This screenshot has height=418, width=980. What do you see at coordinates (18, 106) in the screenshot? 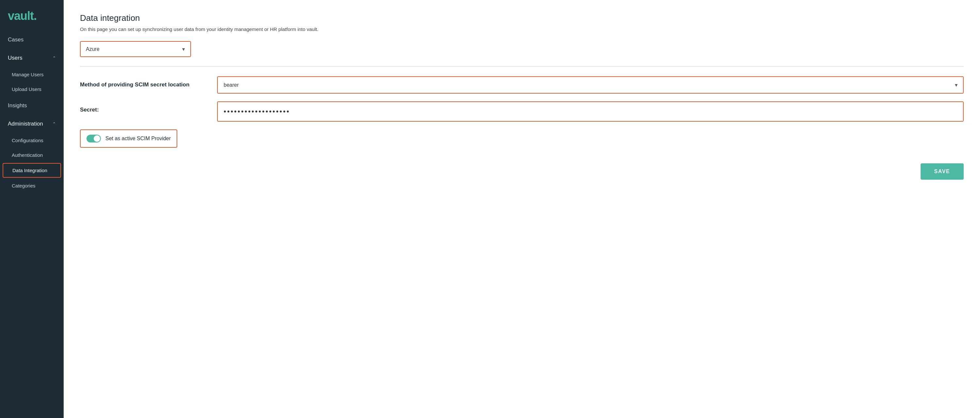
I see `sidebar-item-insights-label: Insights` at bounding box center [18, 106].